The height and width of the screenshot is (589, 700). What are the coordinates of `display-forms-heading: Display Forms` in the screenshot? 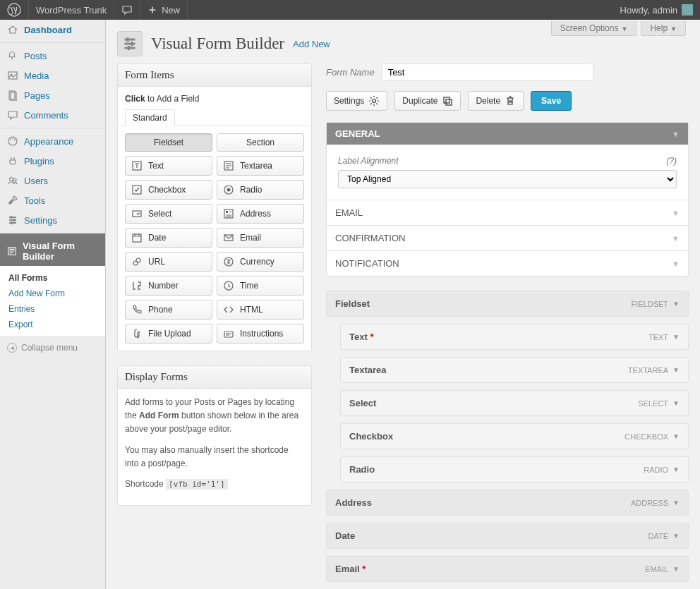 It's located at (215, 377).